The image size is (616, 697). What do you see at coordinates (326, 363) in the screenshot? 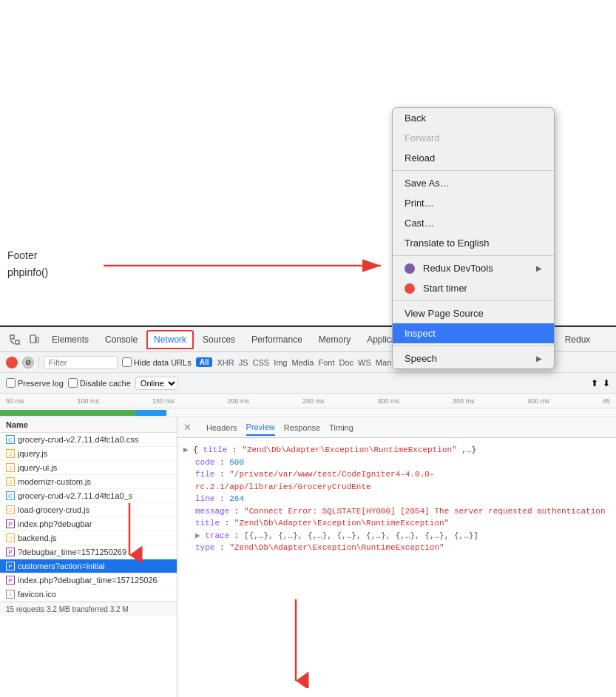
I see `font-filter: Font` at bounding box center [326, 363].